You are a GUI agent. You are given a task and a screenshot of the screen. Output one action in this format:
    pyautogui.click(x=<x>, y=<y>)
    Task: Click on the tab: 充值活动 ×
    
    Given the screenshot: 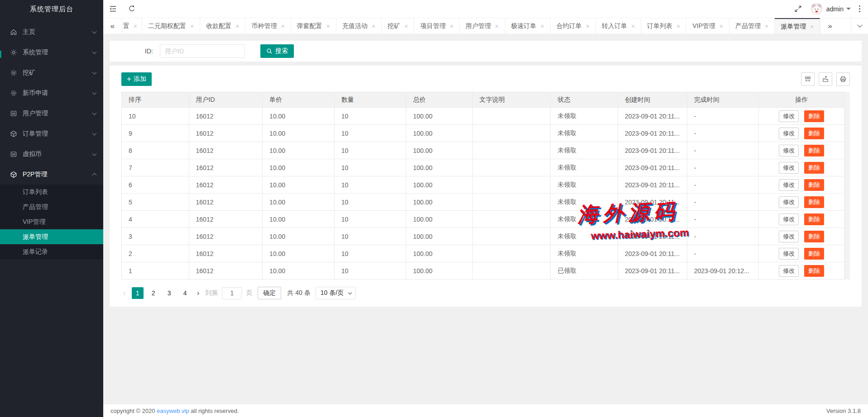 What is the action you would take?
    pyautogui.click(x=359, y=26)
    